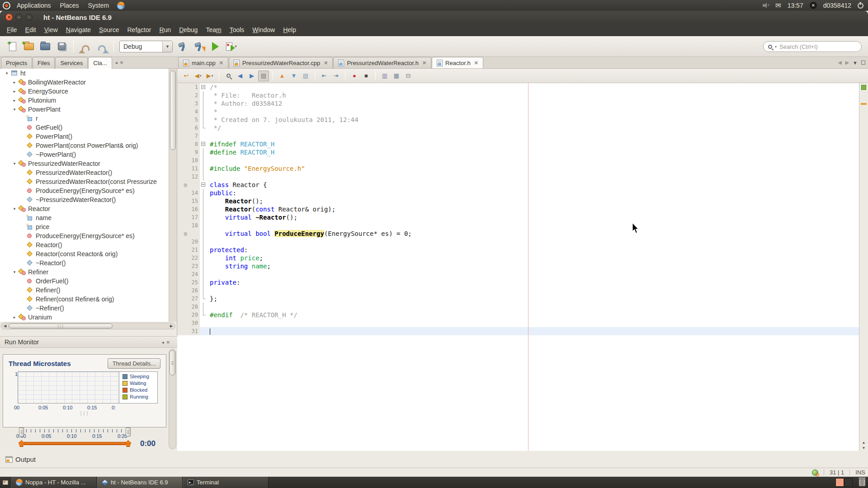 Image resolution: width=868 pixels, height=488 pixels. What do you see at coordinates (85, 173) in the screenshot?
I see `tree-item-pressurizedwaterreactor: PressurizedWaterReactor()` at bounding box center [85, 173].